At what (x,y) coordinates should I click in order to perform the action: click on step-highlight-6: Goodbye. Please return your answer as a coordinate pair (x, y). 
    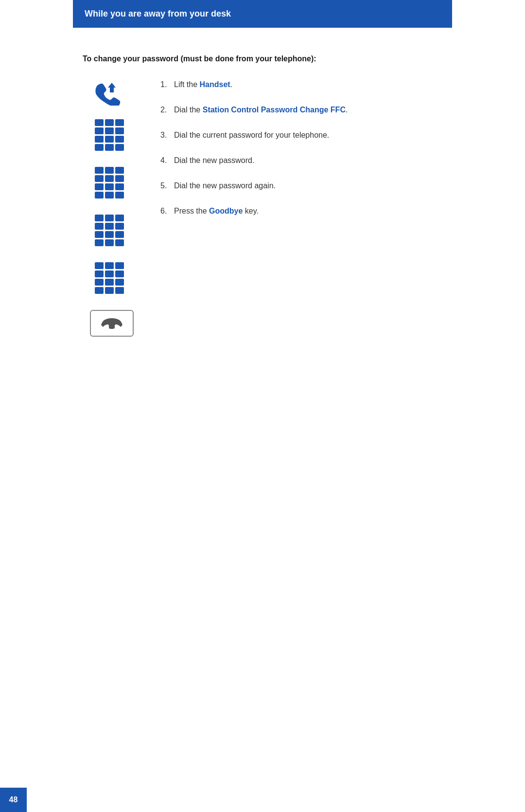
    Looking at the image, I should click on (226, 211).